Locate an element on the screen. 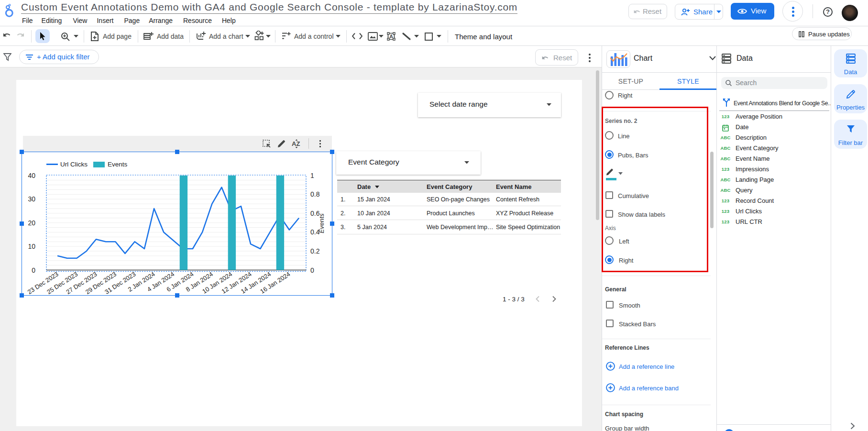 Image resolution: width=868 pixels, height=431 pixels. svg-text: 1 is located at coordinates (312, 176).